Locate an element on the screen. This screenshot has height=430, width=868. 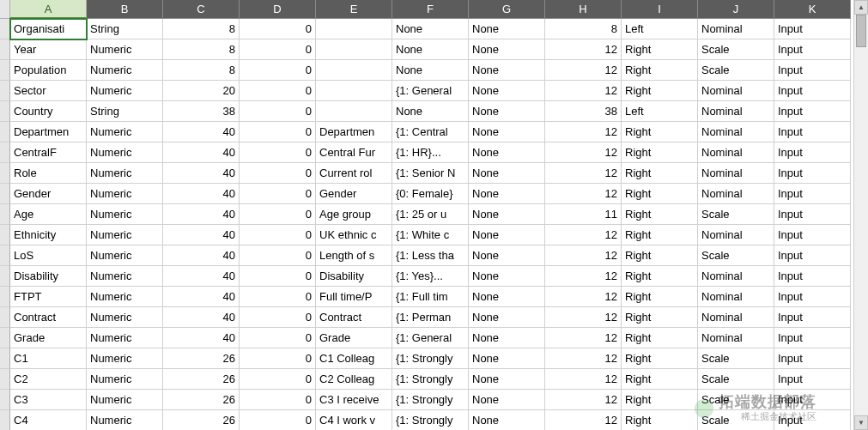
cell: String is located at coordinates (125, 29).